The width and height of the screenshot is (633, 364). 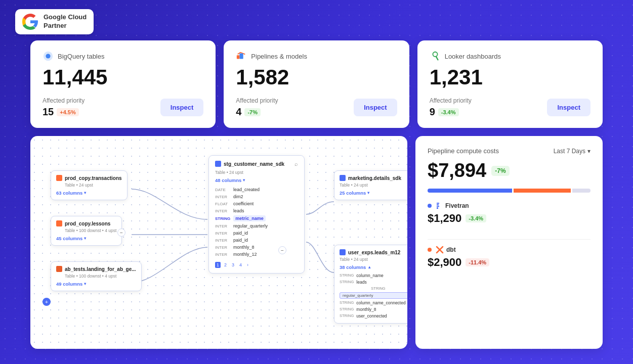 I want to click on left-node-3-columns: 49 columns ▾, so click(x=96, y=284).